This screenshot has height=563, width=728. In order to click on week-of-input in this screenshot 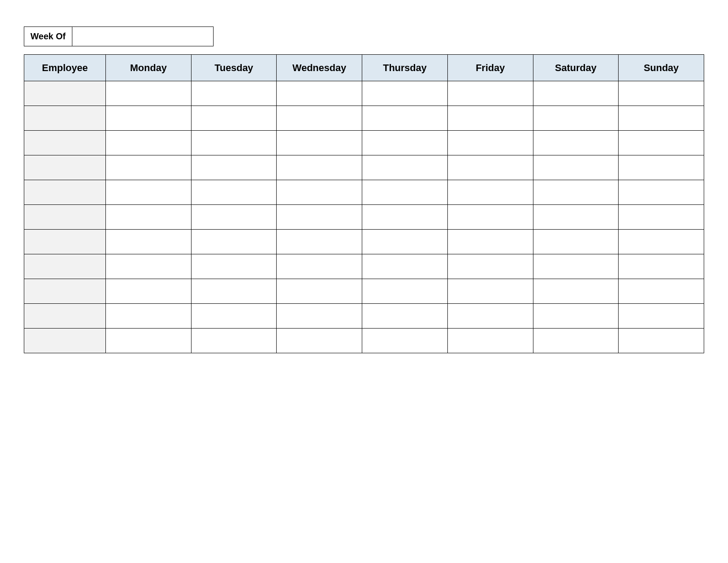, I will do `click(143, 36)`.